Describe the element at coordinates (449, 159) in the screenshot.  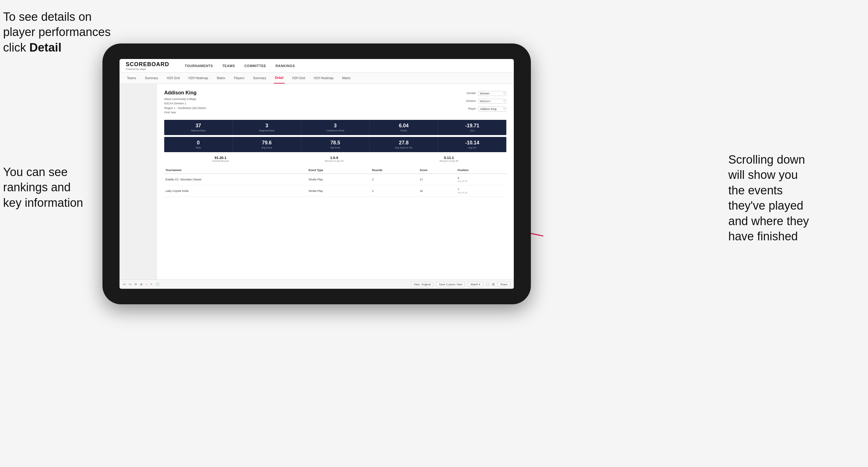
I see `record-top50: 5-11-1 Record vs top 50` at that location.